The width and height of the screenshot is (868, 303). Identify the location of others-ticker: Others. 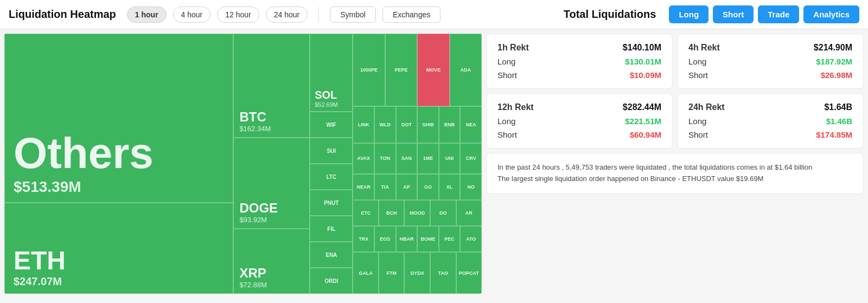
(119, 153).